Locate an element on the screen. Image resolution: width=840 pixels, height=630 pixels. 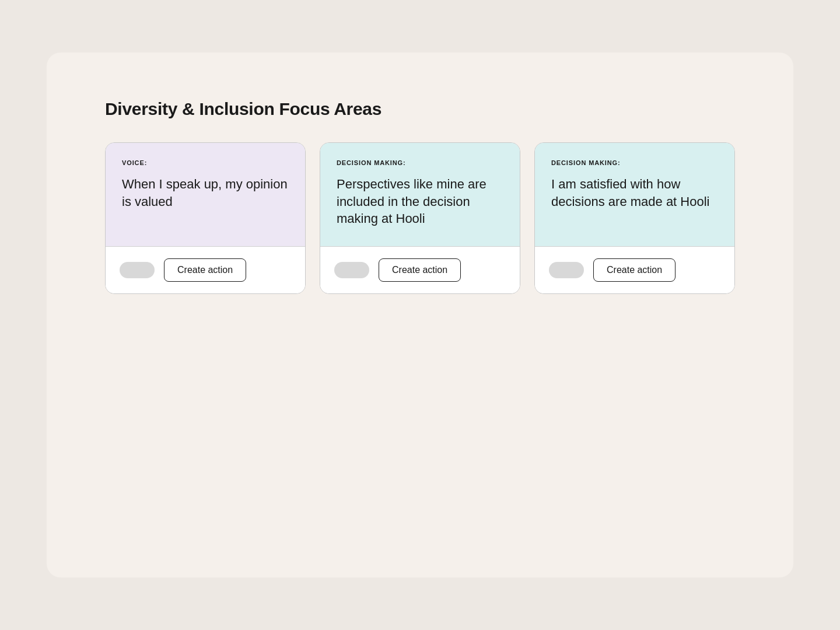
card-body-decision-1: Perspectives like mine are included in t… is located at coordinates (420, 202).